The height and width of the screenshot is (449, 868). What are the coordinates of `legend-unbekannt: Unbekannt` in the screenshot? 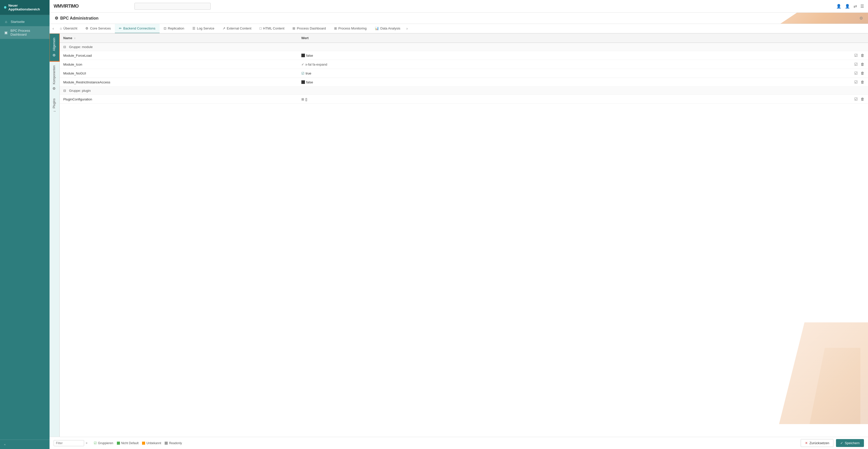 It's located at (152, 443).